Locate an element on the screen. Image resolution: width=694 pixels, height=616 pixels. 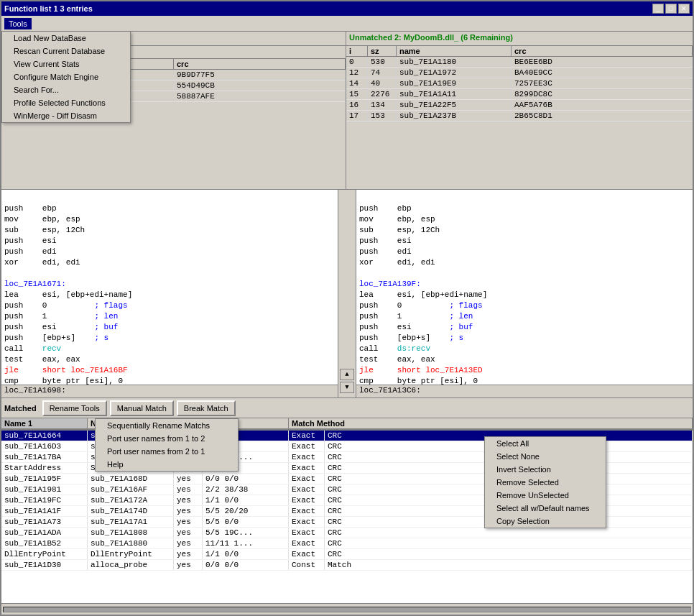
minimize-button: _ is located at coordinates (658, 9).